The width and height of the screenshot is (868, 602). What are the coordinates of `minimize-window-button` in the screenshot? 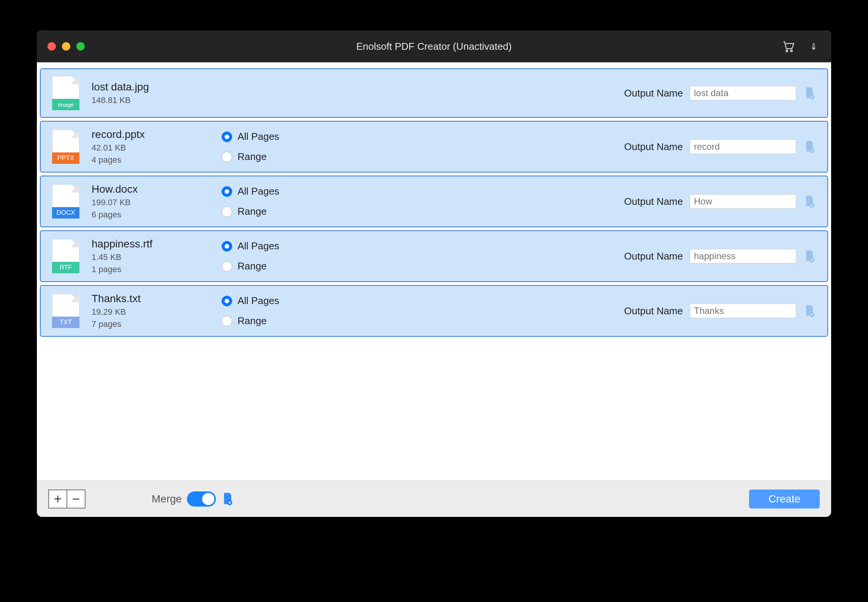 It's located at (66, 46).